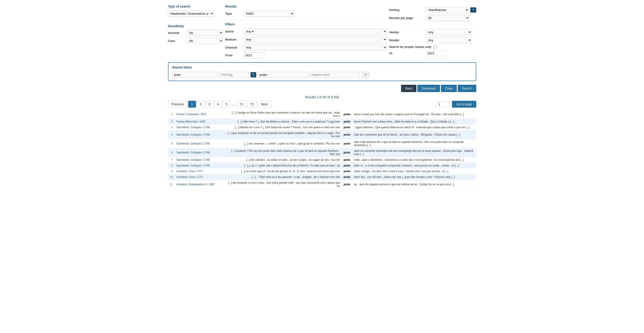  Describe the element at coordinates (218, 104) in the screenshot. I see `page-4-btn: 4` at that location.